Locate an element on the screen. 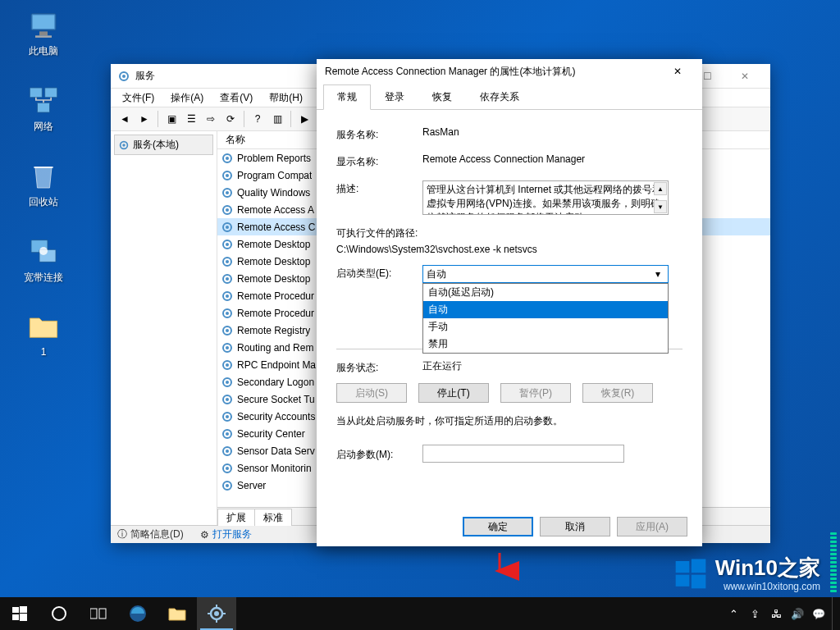 The image size is (840, 630). tray-usb-icon: ⇪ is located at coordinates (755, 614).